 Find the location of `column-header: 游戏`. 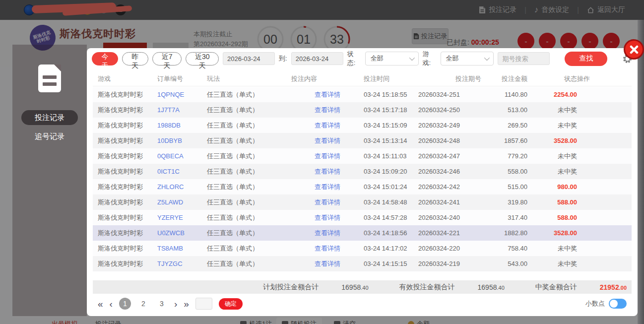

column-header: 游戏 is located at coordinates (128, 79).